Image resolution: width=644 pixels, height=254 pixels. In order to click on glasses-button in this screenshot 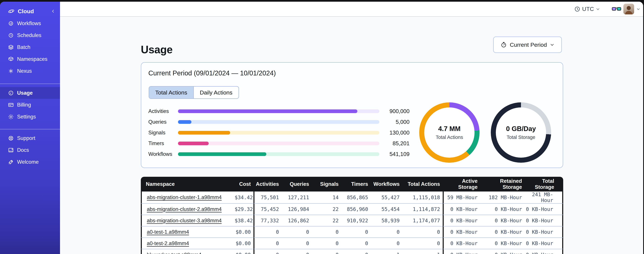, I will do `click(616, 9)`.